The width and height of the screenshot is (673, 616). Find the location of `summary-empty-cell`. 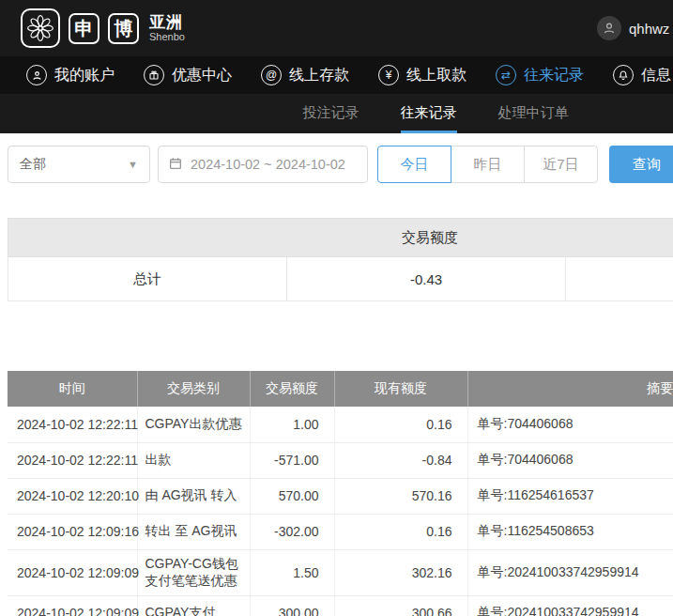

summary-empty-cell is located at coordinates (619, 280).